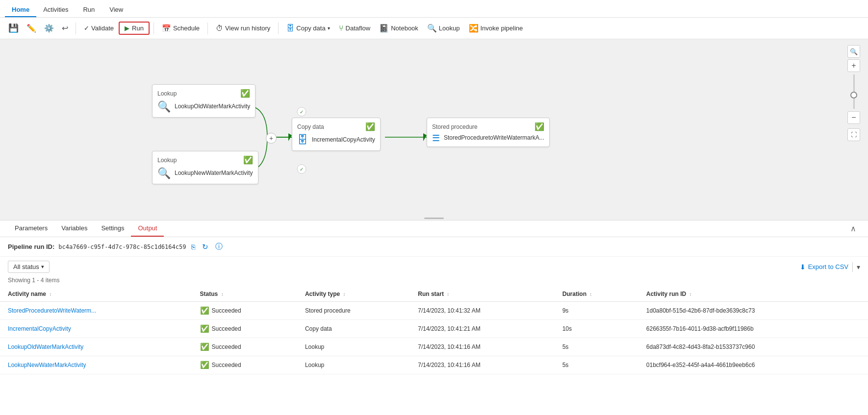 Image resolution: width=868 pixels, height=415 pixels. Describe the element at coordinates (204, 101) in the screenshot. I see `node-lookup1: Lookup ✅ 🔍 LookupOldWaterMarkActivity` at that location.